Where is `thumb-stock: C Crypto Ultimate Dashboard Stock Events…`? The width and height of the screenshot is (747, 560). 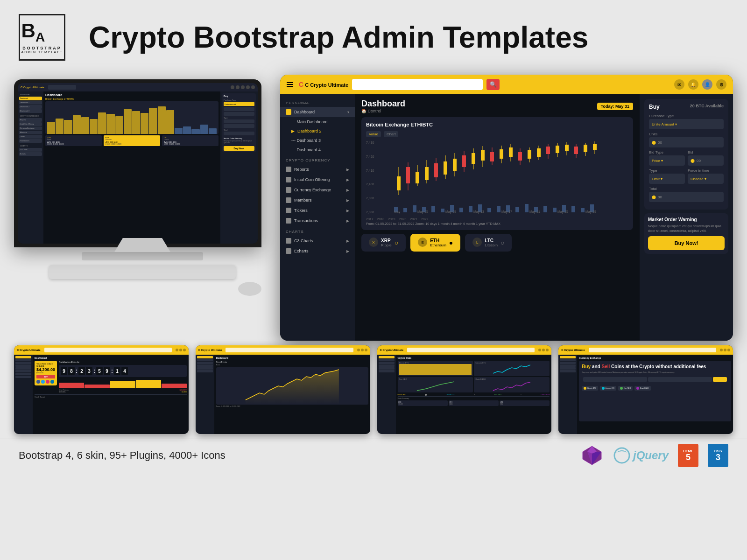
thumb-stock: C Crypto Ultimate Dashboard Stock Events… is located at coordinates (283, 390).